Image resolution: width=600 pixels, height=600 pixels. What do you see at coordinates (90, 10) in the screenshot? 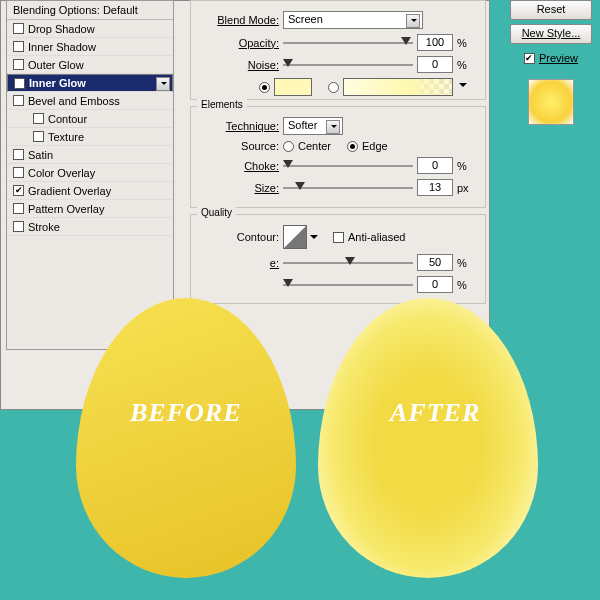
I see `styles-list-header: Blending Options: Default` at bounding box center [90, 10].